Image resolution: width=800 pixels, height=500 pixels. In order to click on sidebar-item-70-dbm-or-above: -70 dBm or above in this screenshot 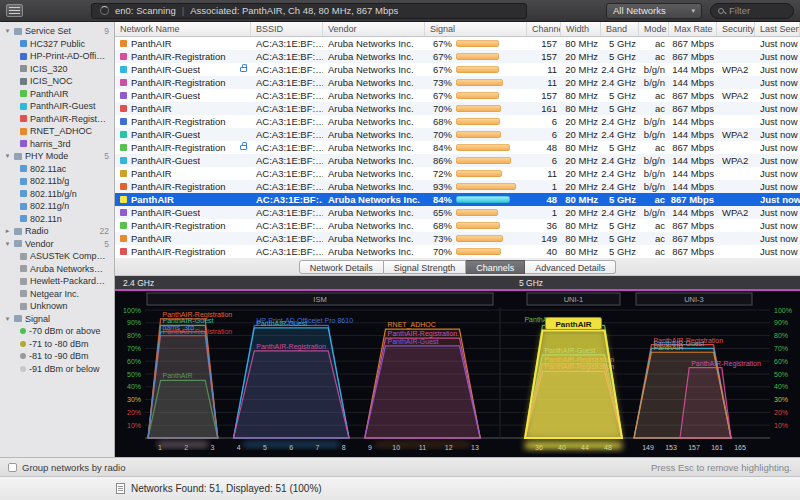, I will do `click(57, 332)`.